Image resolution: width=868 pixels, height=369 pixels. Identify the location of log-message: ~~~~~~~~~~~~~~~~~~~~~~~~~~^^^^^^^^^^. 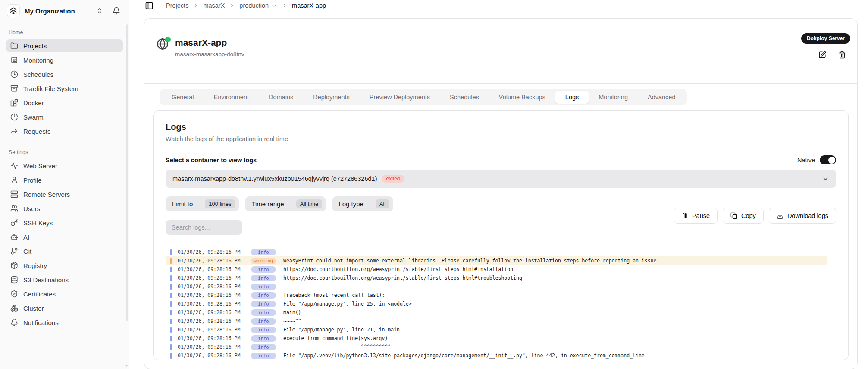
(337, 347).